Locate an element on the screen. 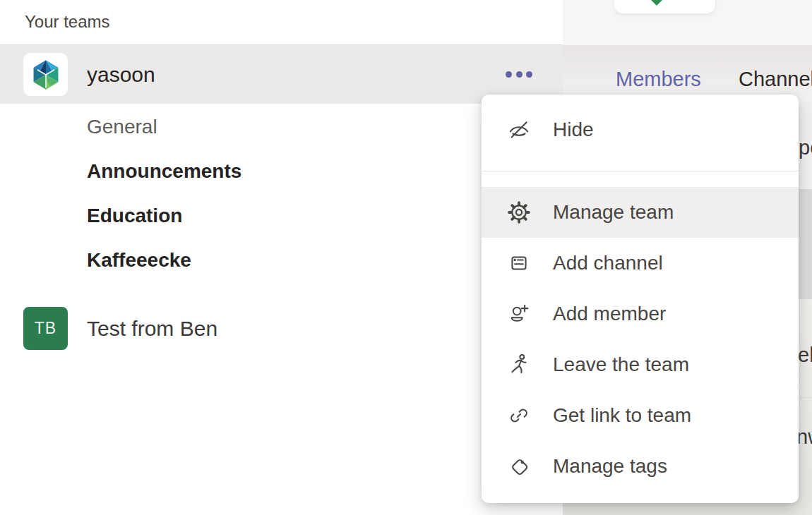 The image size is (812, 515). background-row-band is located at coordinates (804, 244).